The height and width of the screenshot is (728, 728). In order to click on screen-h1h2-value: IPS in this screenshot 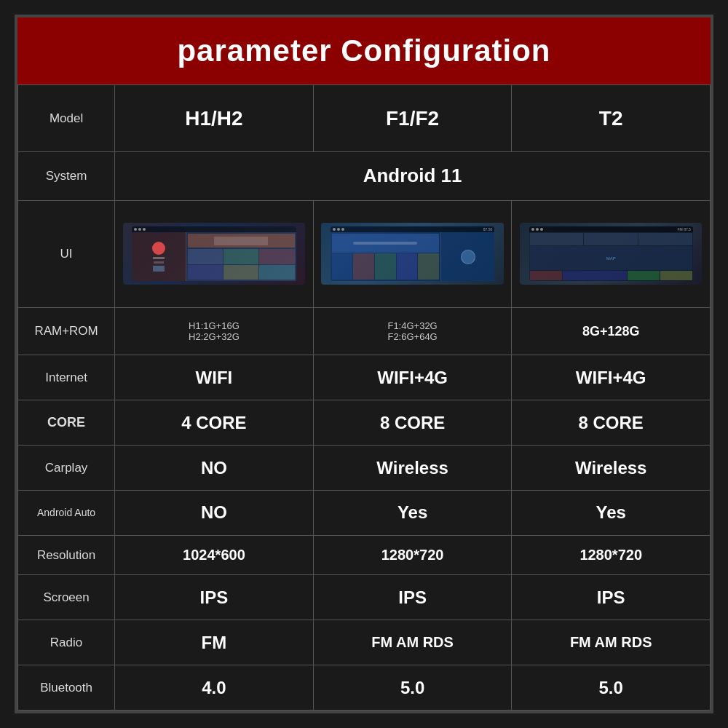, I will do `click(214, 597)`.